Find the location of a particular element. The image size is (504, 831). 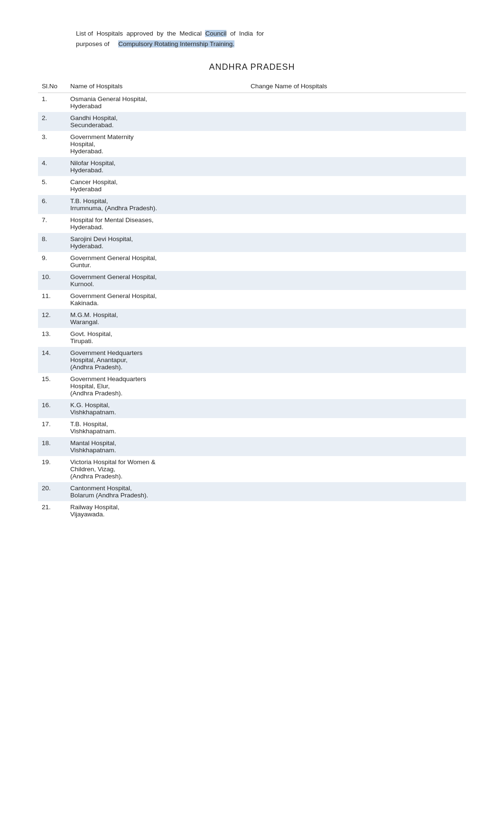

cell-slno: 6. is located at coordinates (52, 205).